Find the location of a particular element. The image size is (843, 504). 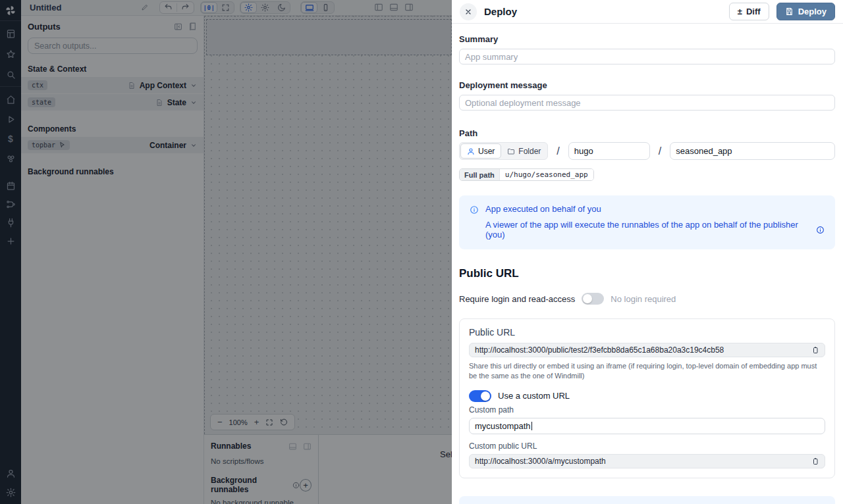

full-path-value: u/hugo/seasoned_app is located at coordinates (547, 175).